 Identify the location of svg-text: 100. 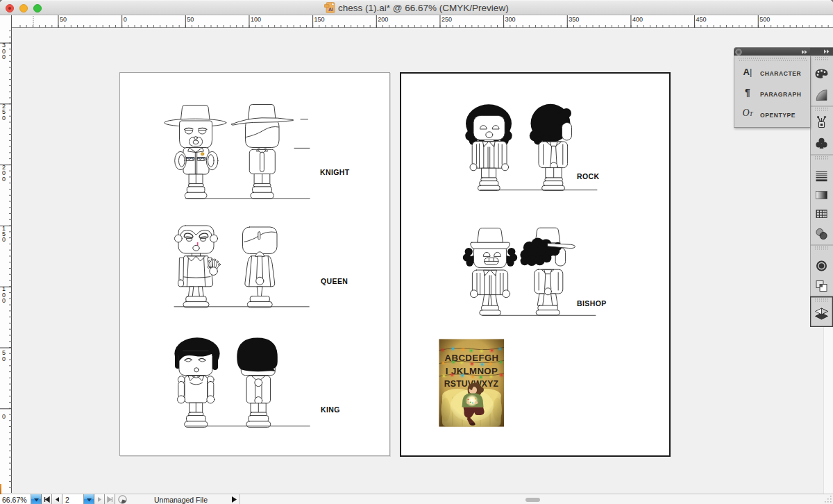
(255, 19).